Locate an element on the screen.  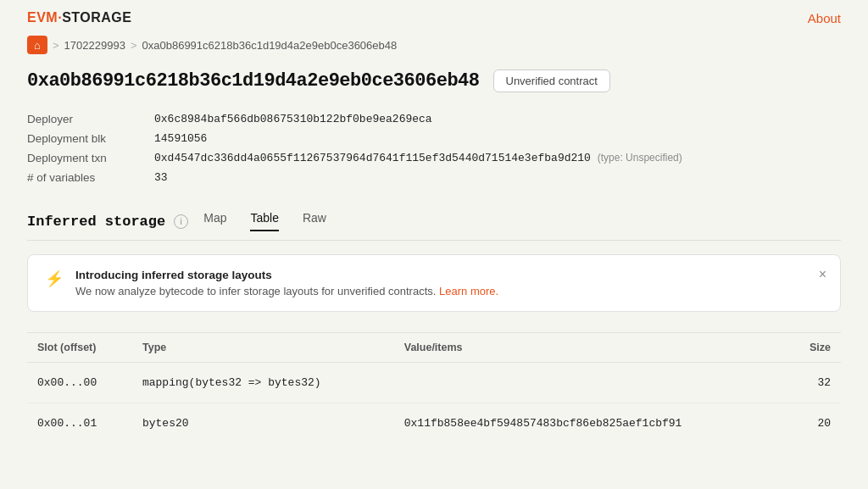
col-value: Value/items is located at coordinates (590, 347).